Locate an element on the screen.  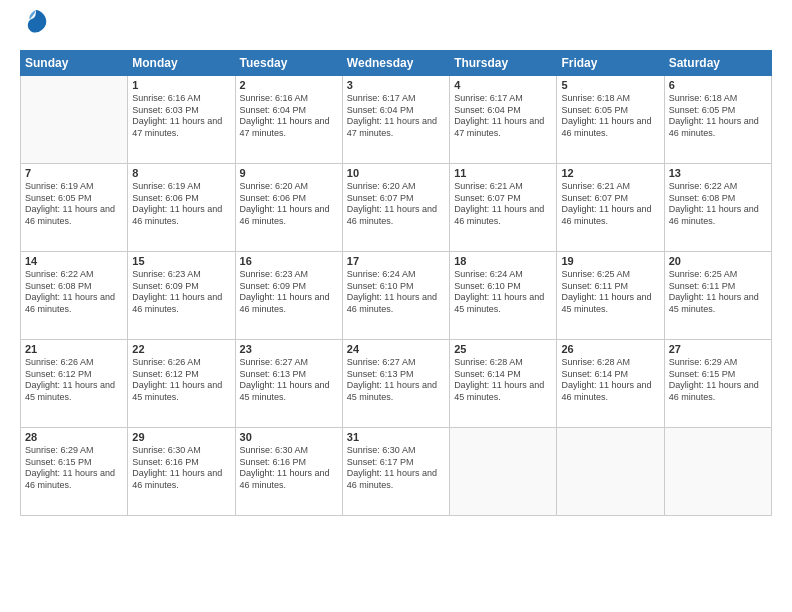
cell-info: Sunrise: 6:19 AMSunset: 6:05 PMDaylight:… is located at coordinates (74, 204).